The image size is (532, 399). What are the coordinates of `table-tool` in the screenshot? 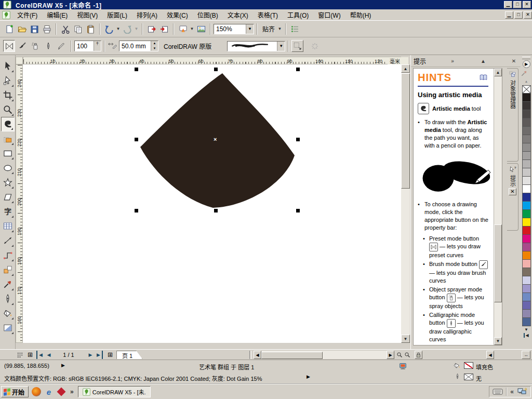 It's located at (8, 226).